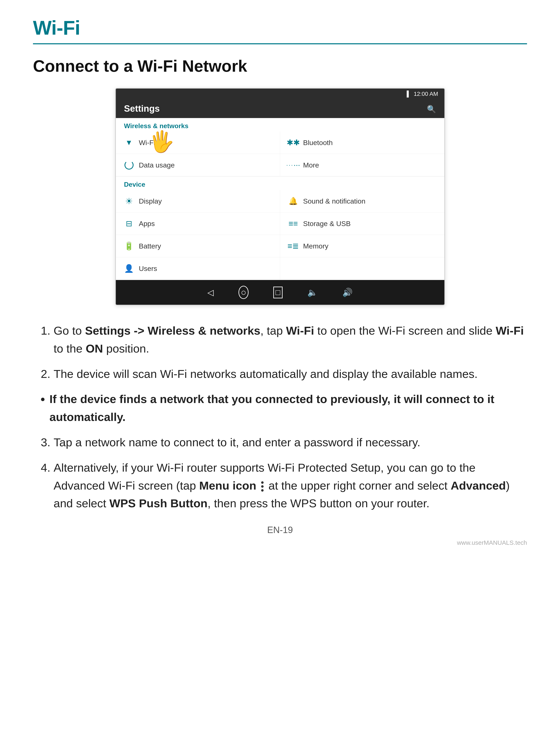 This screenshot has width=560, height=730. What do you see at coordinates (129, 246) in the screenshot?
I see `battery-icon` at bounding box center [129, 246].